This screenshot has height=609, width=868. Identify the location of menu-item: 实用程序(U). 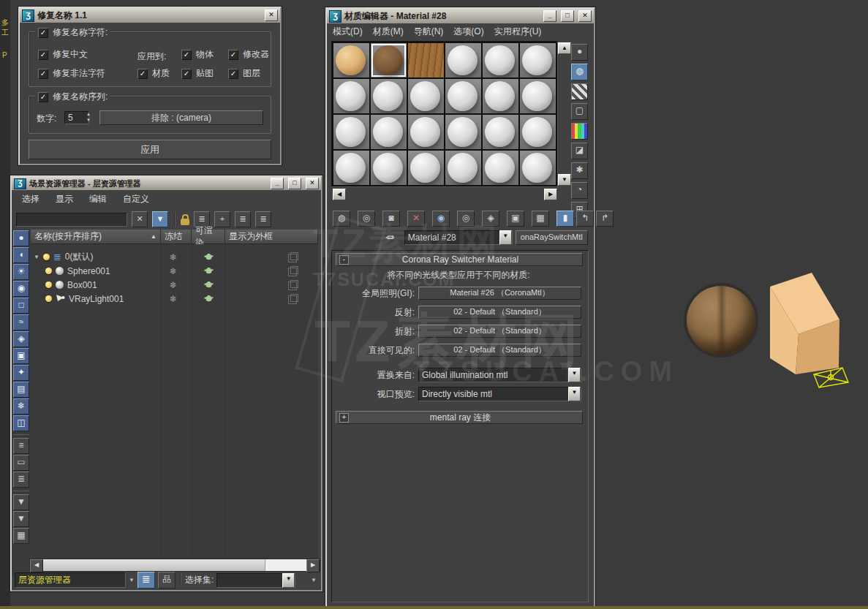
(518, 32).